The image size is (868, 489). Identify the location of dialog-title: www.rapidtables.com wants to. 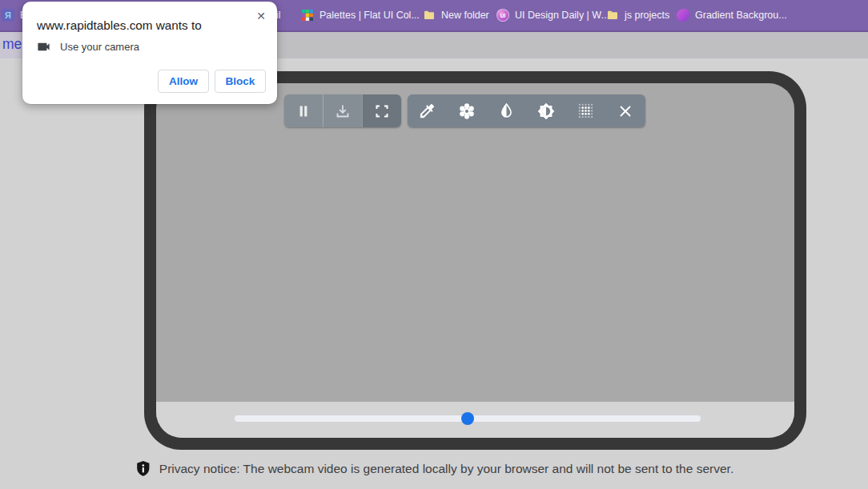
(119, 26).